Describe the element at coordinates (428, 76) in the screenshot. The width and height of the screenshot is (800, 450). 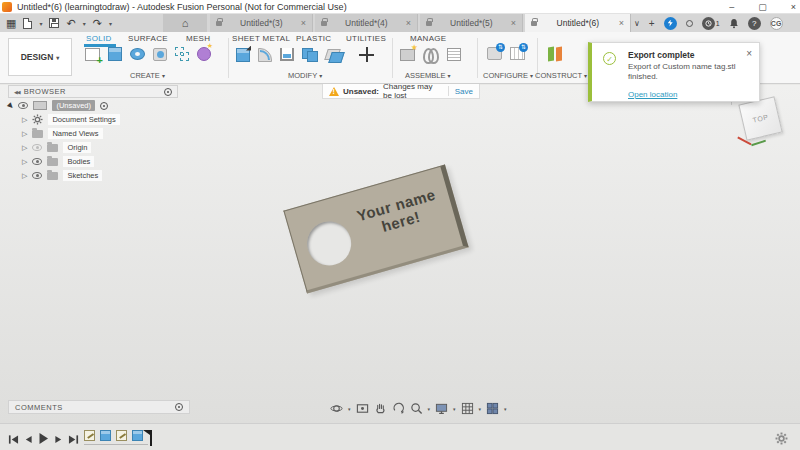
I see `group-assemble: ASSEMBLE▾` at that location.